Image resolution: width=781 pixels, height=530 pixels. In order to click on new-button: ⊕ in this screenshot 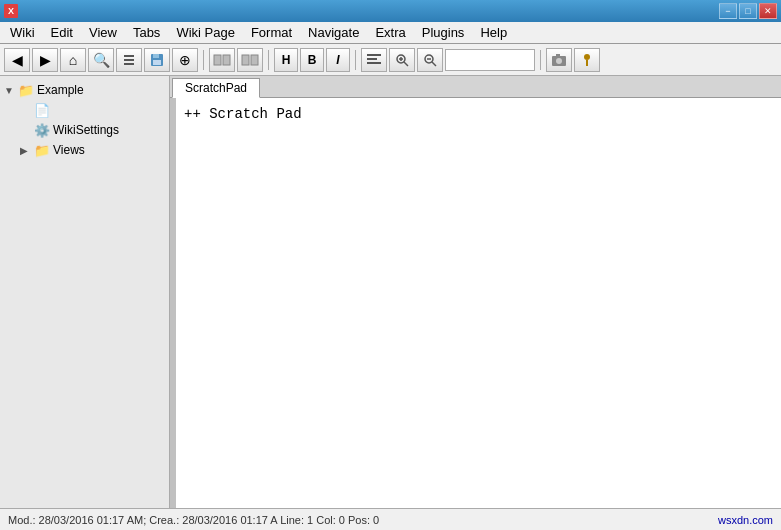, I will do `click(185, 60)`.